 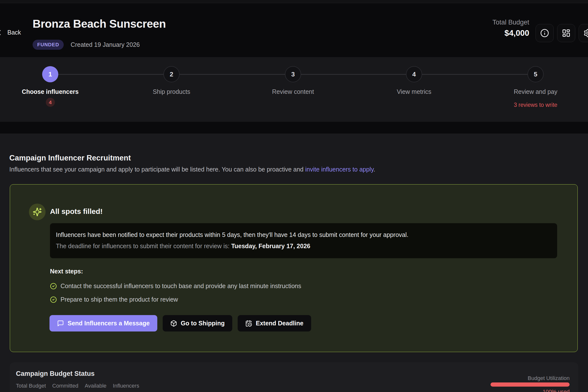 I want to click on stepper-step-ship-products: 2 Ship products, so click(x=172, y=76).